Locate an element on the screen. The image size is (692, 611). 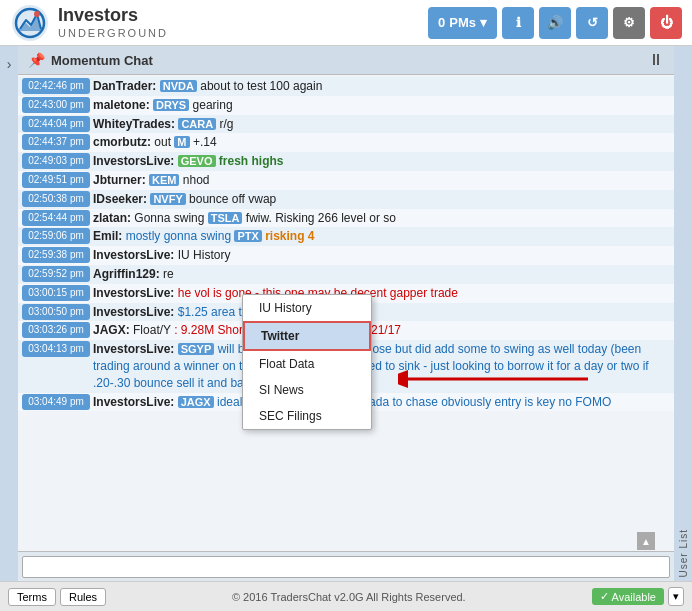
status-dropdown: ▾ is located at coordinates (676, 596).